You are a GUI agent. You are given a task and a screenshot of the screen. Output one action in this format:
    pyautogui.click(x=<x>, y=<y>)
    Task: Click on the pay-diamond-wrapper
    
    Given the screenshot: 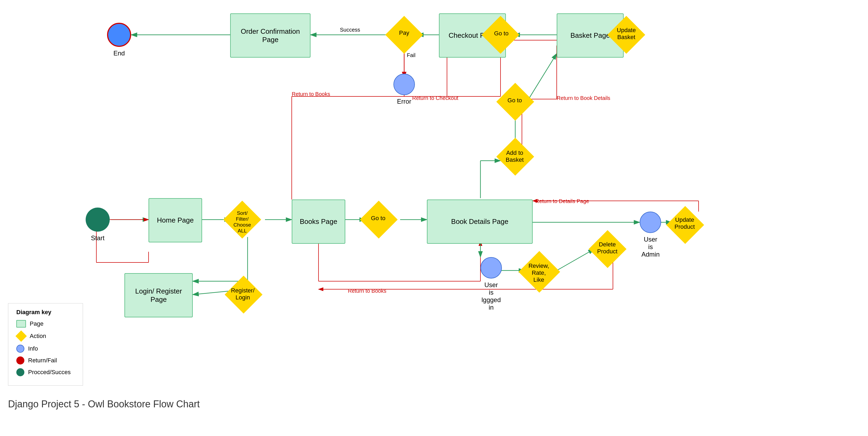 What is the action you would take?
    pyautogui.click(x=404, y=35)
    